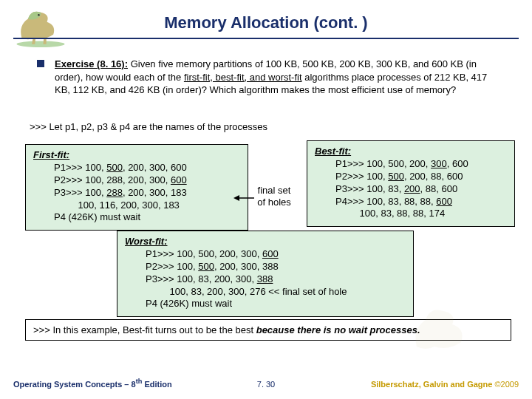  Describe the element at coordinates (137, 193) in the screenshot. I see `first-fit-lines: P1>>> 100, 500, 200, 300, 600P2>>> 100, …` at that location.